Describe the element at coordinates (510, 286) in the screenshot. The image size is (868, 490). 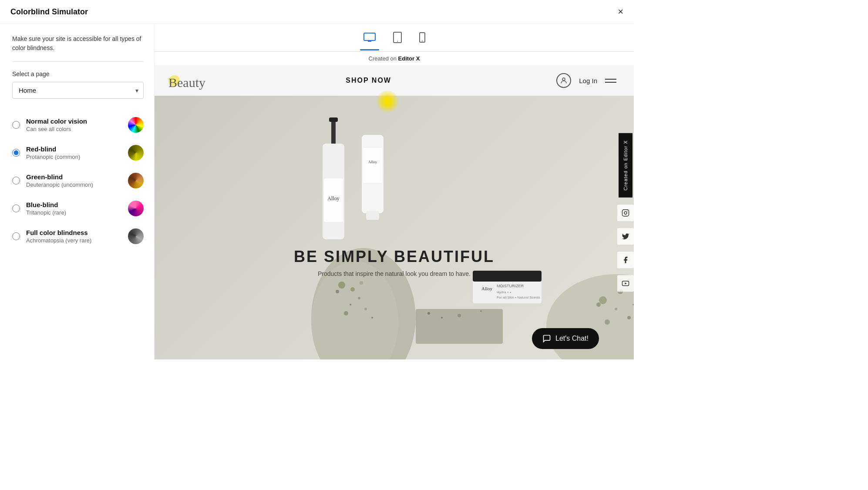
I see `svg-text: MOISTURIZER` at that location.